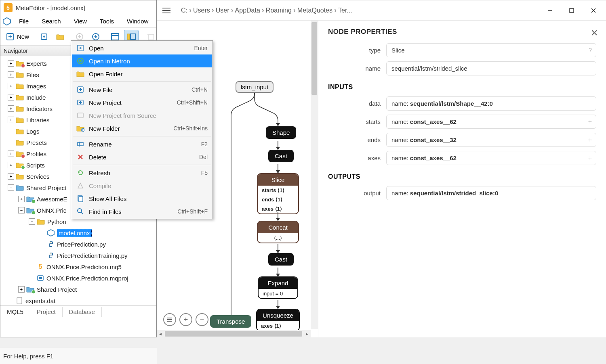  What do you see at coordinates (248, 10) in the screenshot?
I see `breadcrumb-item: AppData` at bounding box center [248, 10].